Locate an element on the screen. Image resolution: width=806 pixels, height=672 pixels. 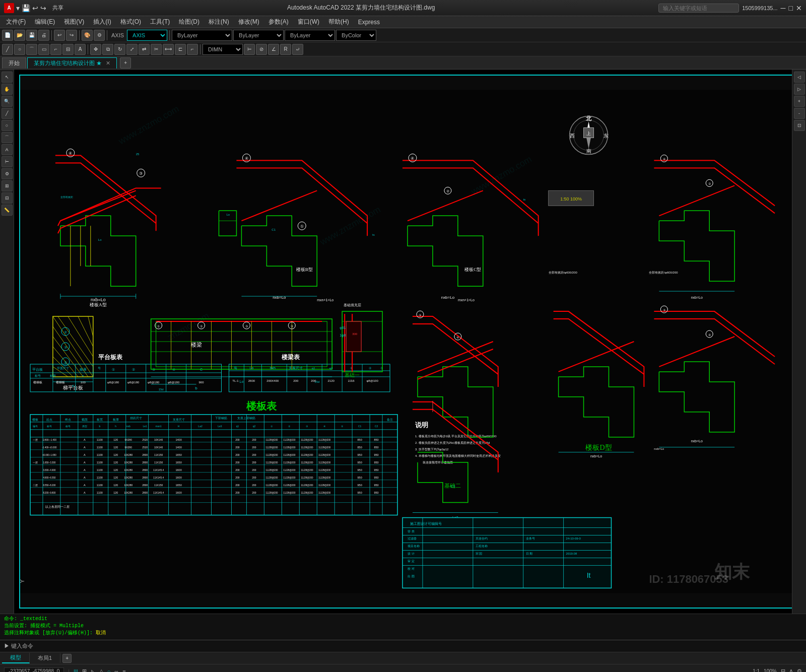
tool-zoom: 🔍 is located at coordinates (7, 101).